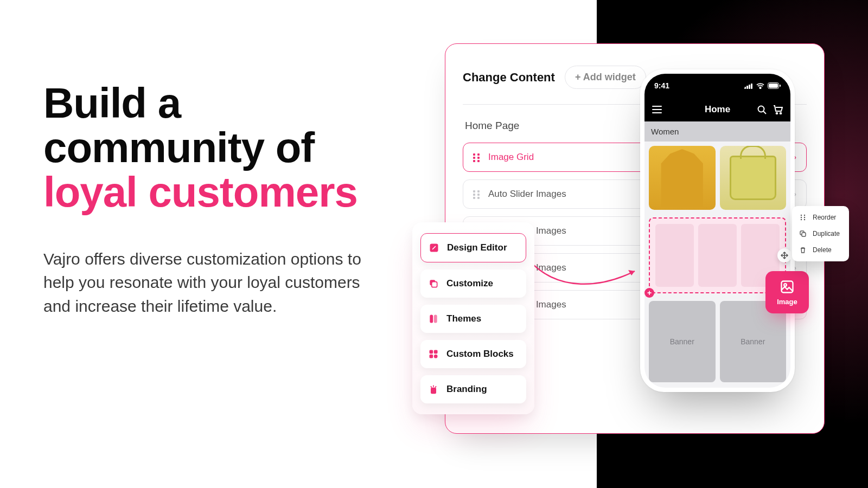 Image resolution: width=868 pixels, height=488 pixels. Describe the element at coordinates (820, 234) in the screenshot. I see `context-menu: Reorder Duplicate Delete` at that location.